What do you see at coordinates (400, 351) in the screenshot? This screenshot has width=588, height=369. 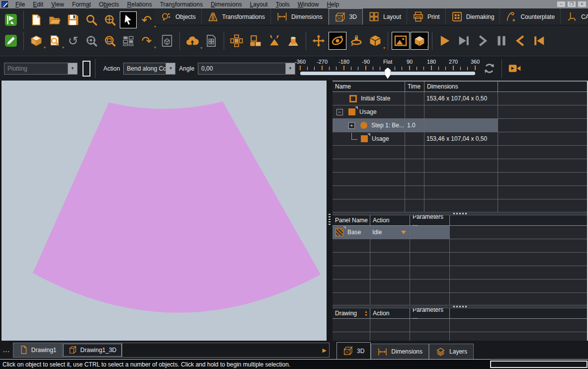 I see `panel-tab-dimensions: Dimensions` at bounding box center [400, 351].